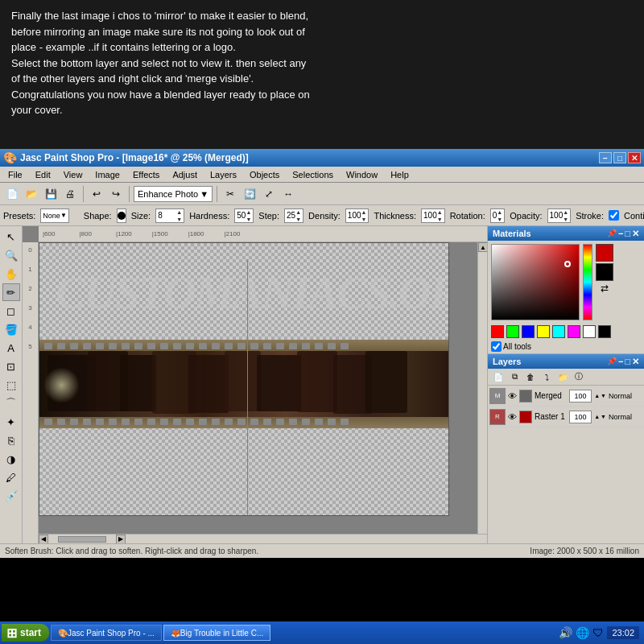 This screenshot has width=644, height=644. I want to click on minimize-button: −, so click(605, 158).